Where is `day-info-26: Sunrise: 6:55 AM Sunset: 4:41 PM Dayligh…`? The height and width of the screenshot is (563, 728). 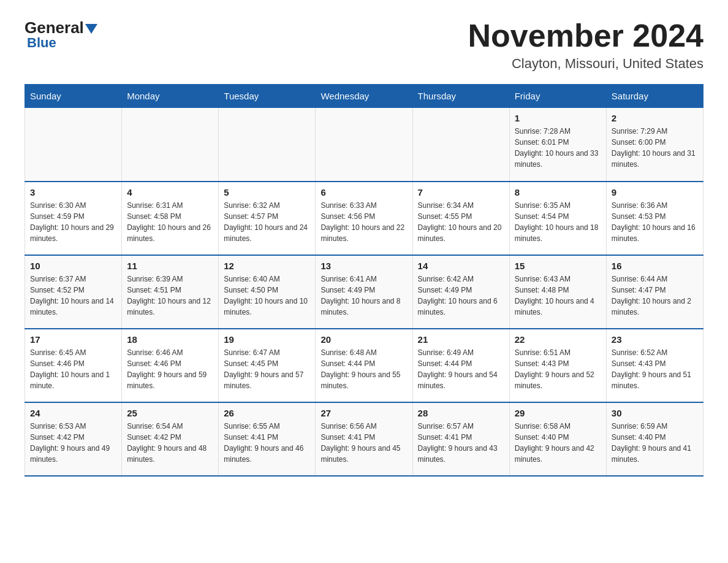
day-info-26: Sunrise: 6:55 AM Sunset: 4:41 PM Dayligh… is located at coordinates (267, 443).